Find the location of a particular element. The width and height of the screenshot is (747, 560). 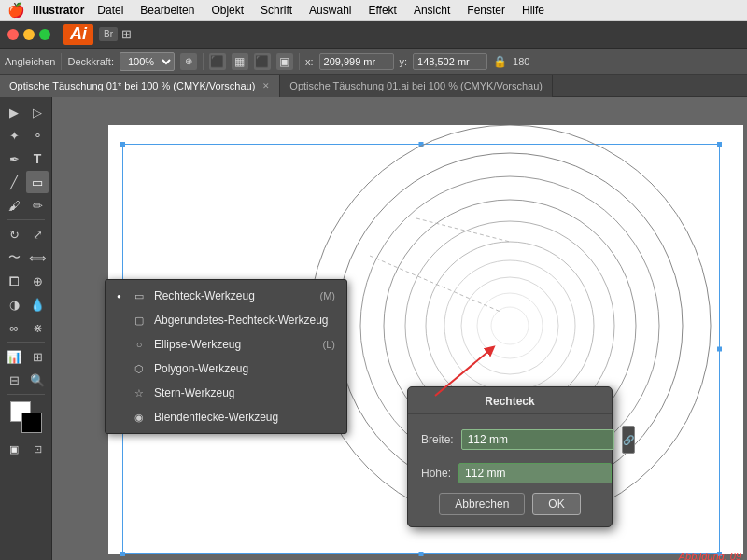

align-icon3: ⬛ is located at coordinates (262, 62).